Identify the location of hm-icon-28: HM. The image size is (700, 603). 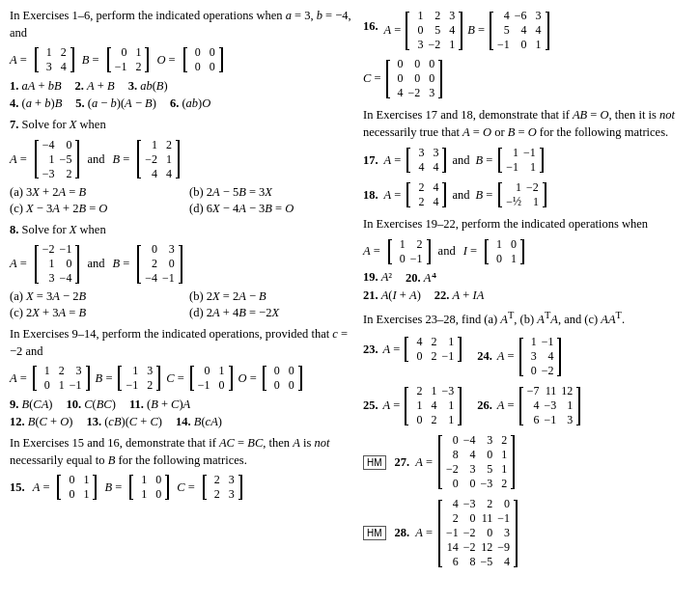
(375, 533).